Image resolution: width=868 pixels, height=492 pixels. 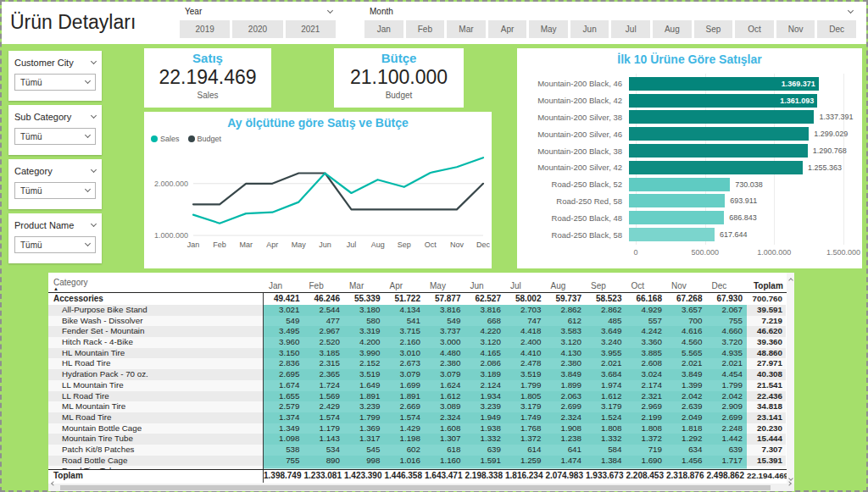 I want to click on month-cell: 3.185, so click(x=325, y=354).